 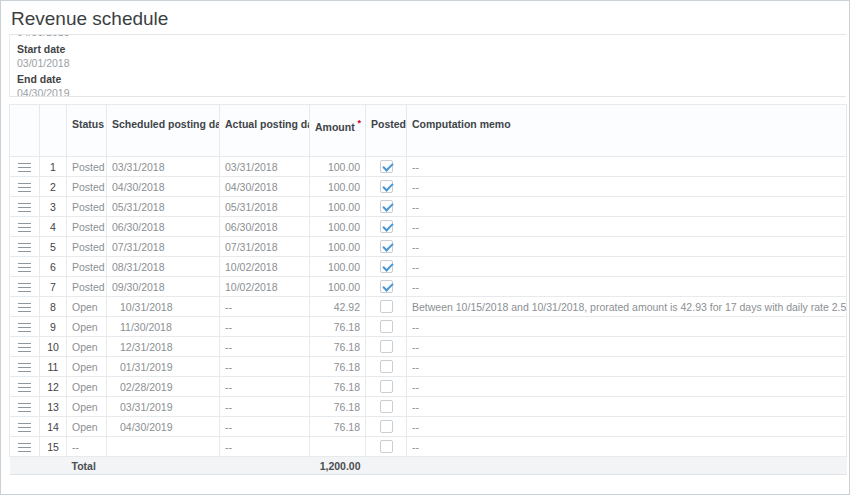 What do you see at coordinates (38, 466) in the screenshot?
I see `total-row-spacer` at bounding box center [38, 466].